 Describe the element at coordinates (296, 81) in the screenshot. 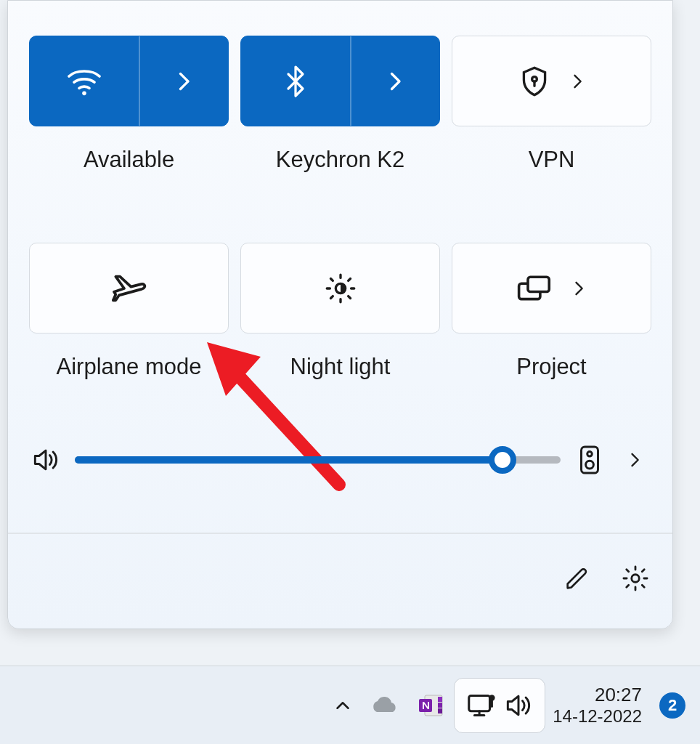

I see `bluetooth-icon` at that location.